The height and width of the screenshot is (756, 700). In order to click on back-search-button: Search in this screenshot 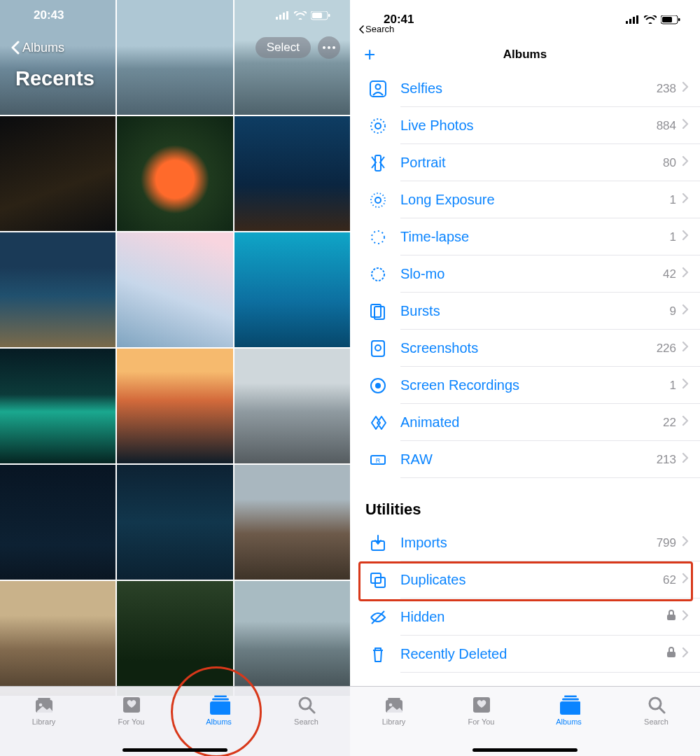, I will do `click(377, 29)`.